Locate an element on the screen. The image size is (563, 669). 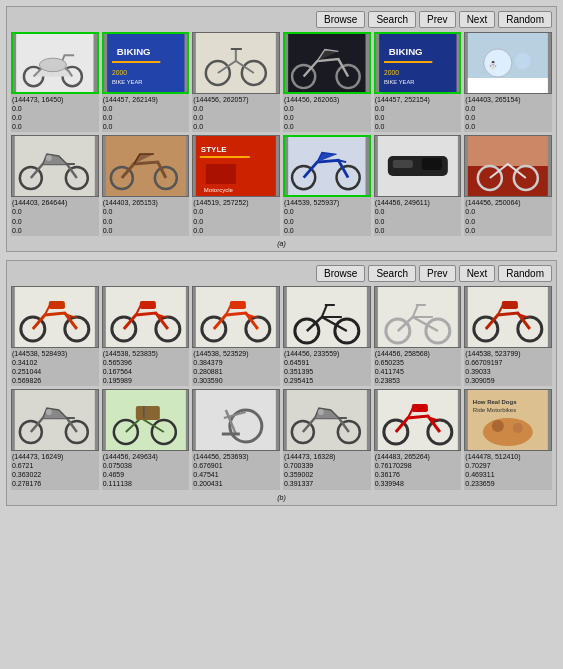
toolbar-a: Browse Search Prev Next Random is located at coordinates (282, 20).